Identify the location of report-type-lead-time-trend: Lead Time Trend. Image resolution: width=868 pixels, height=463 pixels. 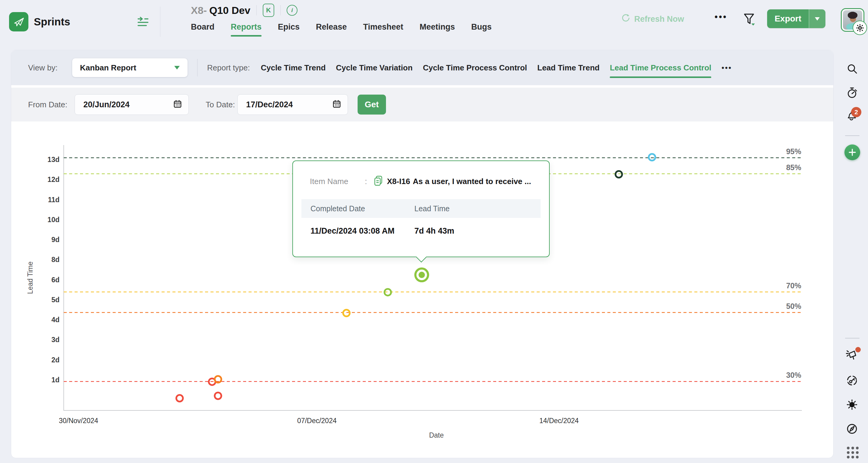
(568, 68).